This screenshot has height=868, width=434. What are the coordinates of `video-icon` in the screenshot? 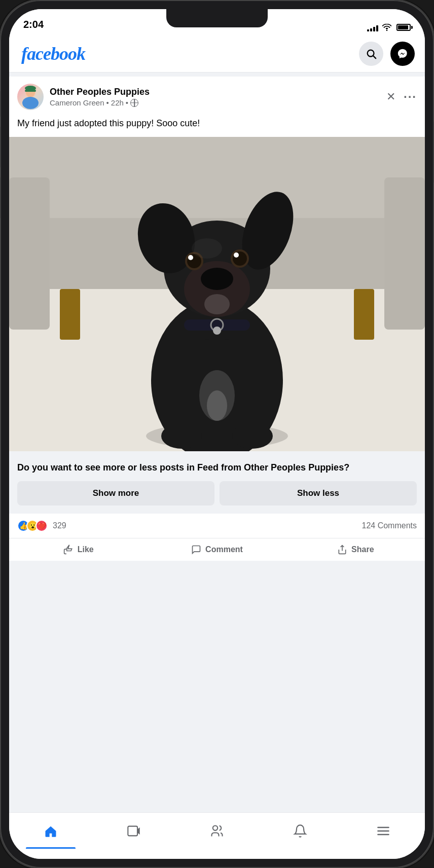 It's located at (134, 831).